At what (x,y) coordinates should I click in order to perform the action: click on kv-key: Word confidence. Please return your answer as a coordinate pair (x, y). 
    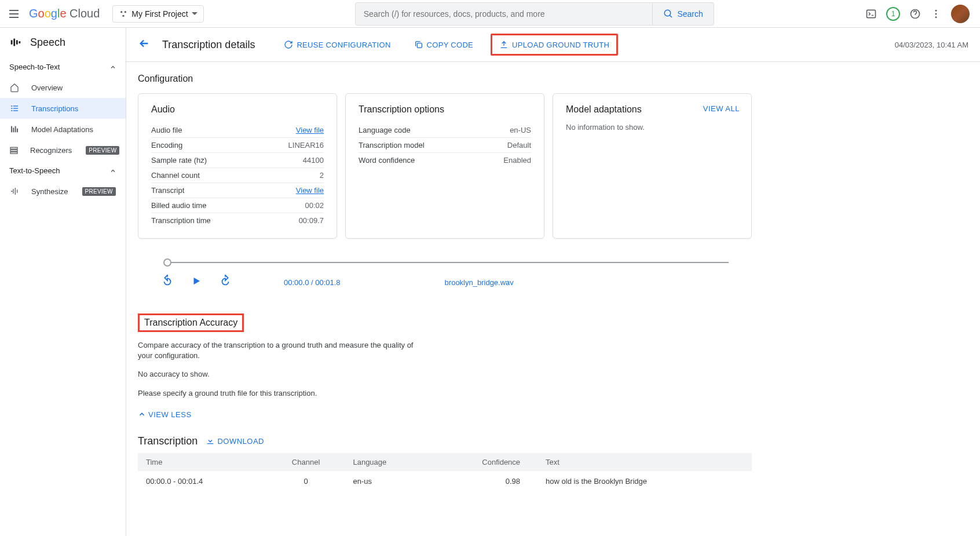
    Looking at the image, I should click on (387, 160).